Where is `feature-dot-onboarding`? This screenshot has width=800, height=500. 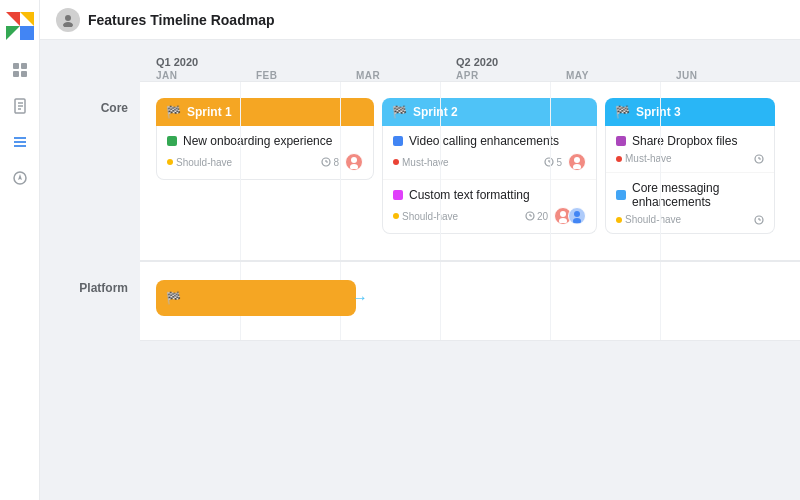 feature-dot-onboarding is located at coordinates (172, 141).